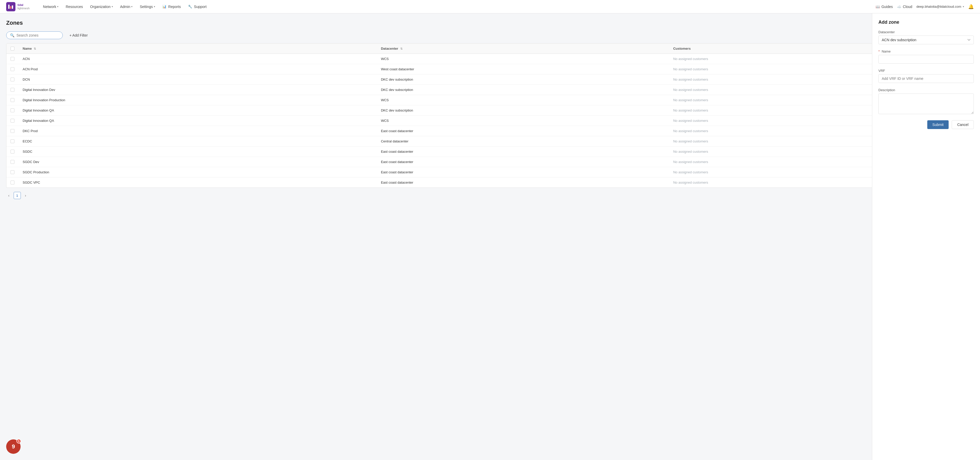 The height and width of the screenshot is (460, 980). Describe the element at coordinates (13, 447) in the screenshot. I see `floating-badge: 9 5` at that location.